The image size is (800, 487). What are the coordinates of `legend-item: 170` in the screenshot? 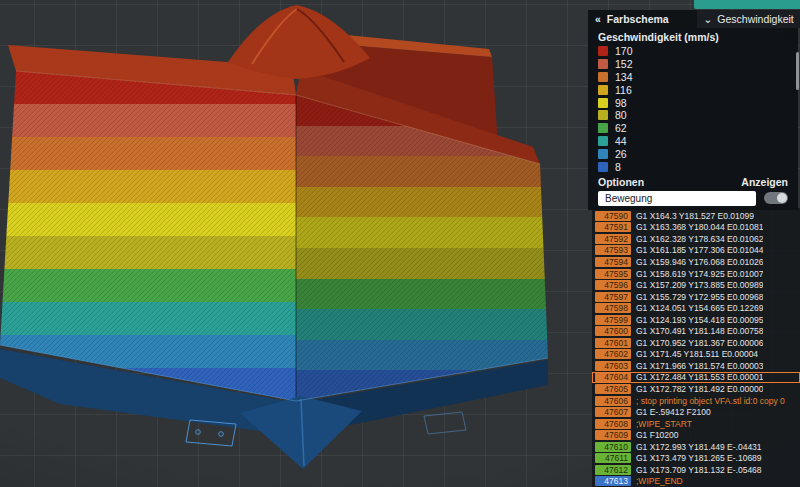 It's located at (693, 52).